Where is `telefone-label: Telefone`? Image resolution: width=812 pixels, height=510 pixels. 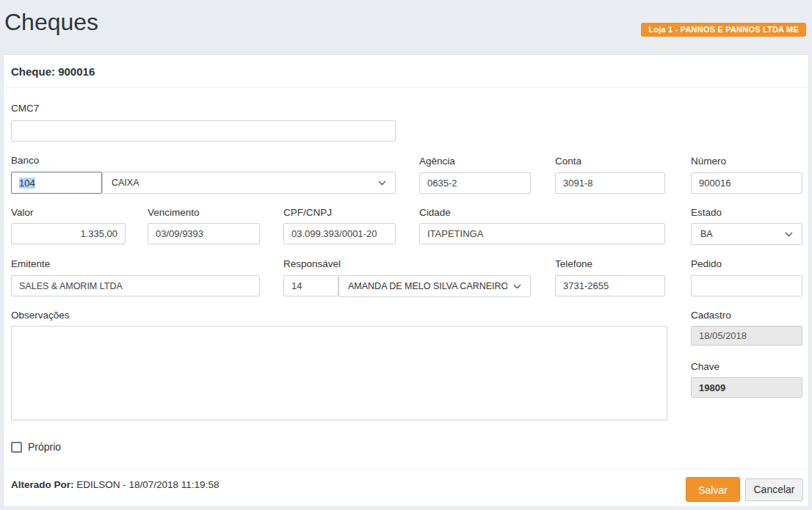 telefone-label: Telefone is located at coordinates (574, 264).